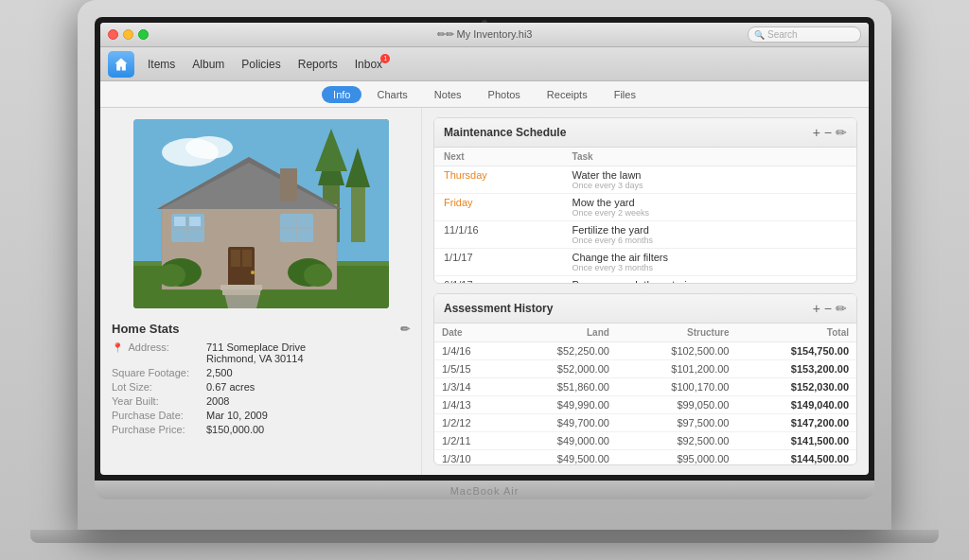  What do you see at coordinates (804, 34) in the screenshot?
I see `search-box: 🔍 Search` at bounding box center [804, 34].